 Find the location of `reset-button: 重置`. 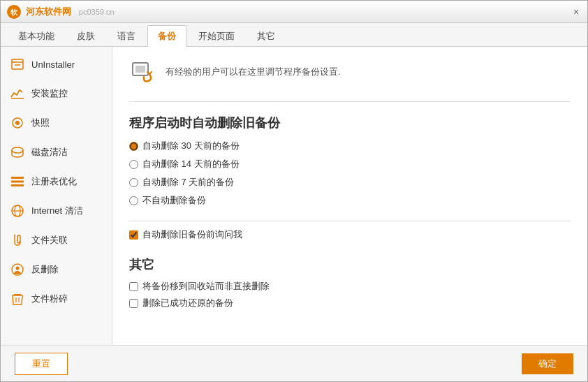

reset-button: 重置 is located at coordinates (41, 364).